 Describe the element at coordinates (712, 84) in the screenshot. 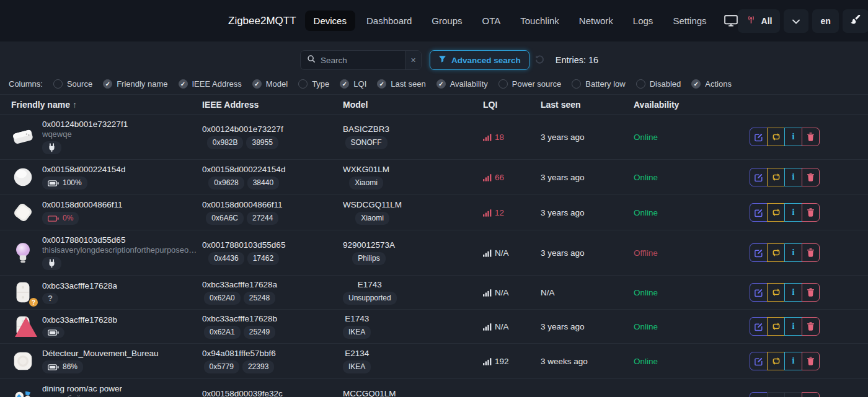

I see `column-toggle-actions: Actions` at that location.